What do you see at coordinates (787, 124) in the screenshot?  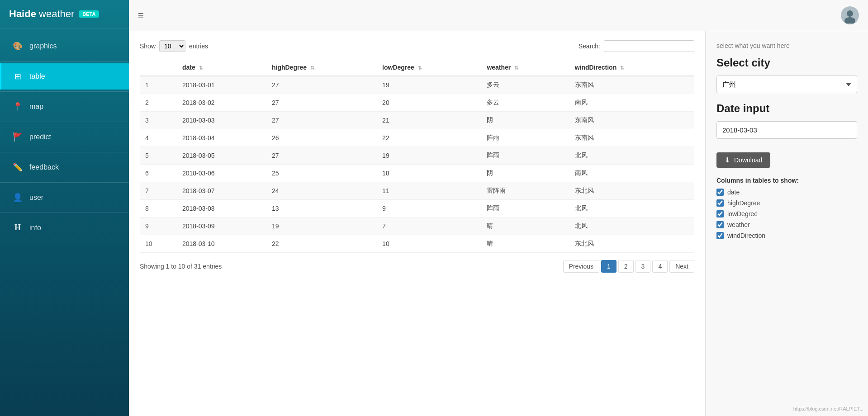 I see `date-input-section: Date input` at bounding box center [787, 124].